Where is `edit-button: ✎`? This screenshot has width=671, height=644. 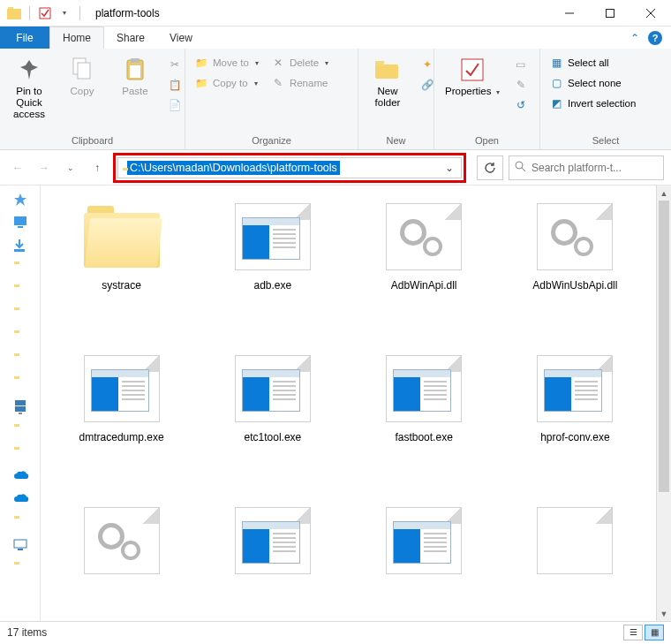
edit-button: ✎ is located at coordinates (521, 85).